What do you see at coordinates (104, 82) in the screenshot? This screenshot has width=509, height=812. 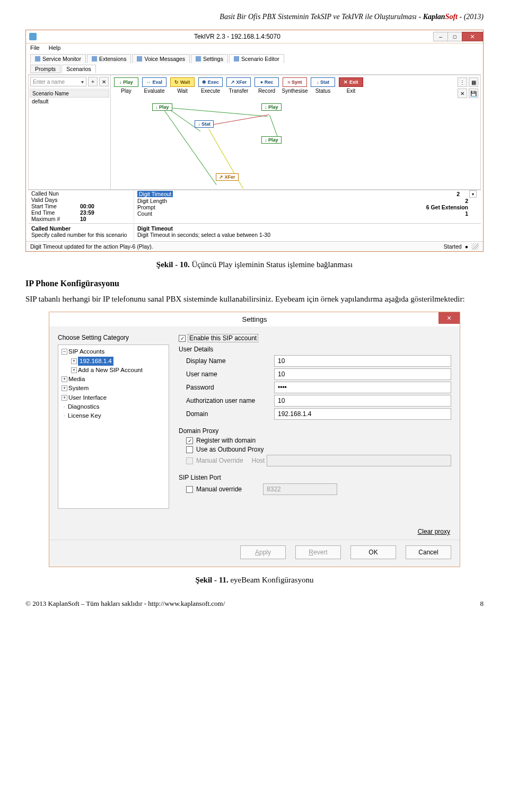 I see `delete-scenario-button: ✕` at bounding box center [104, 82].